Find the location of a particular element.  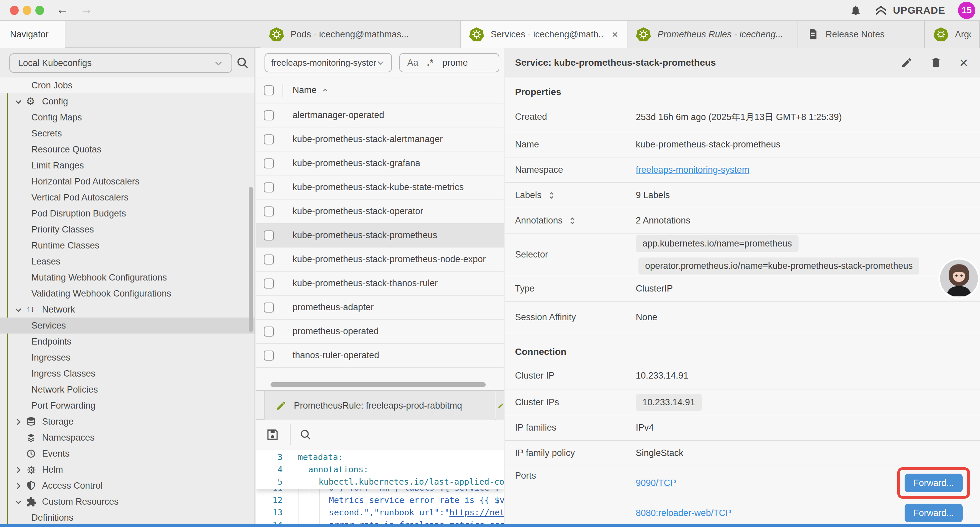

sidebar-item-priority-classes: Priority Classes is located at coordinates (127, 229).